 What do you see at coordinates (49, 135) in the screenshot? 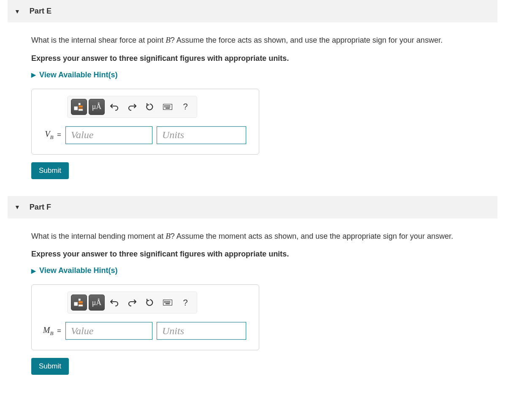
I see `variable-label: VB =` at bounding box center [49, 135].